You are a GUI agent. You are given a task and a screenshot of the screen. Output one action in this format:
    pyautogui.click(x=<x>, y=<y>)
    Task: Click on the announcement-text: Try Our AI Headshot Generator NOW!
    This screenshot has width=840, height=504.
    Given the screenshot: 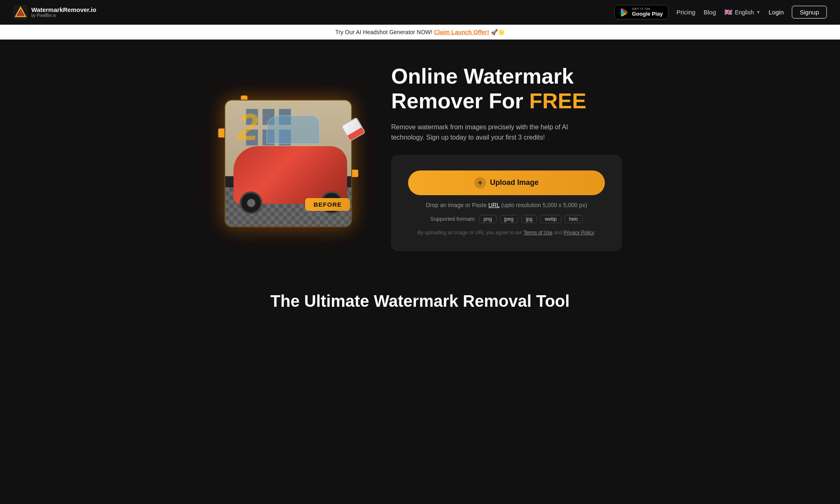 What is the action you would take?
    pyautogui.click(x=384, y=32)
    